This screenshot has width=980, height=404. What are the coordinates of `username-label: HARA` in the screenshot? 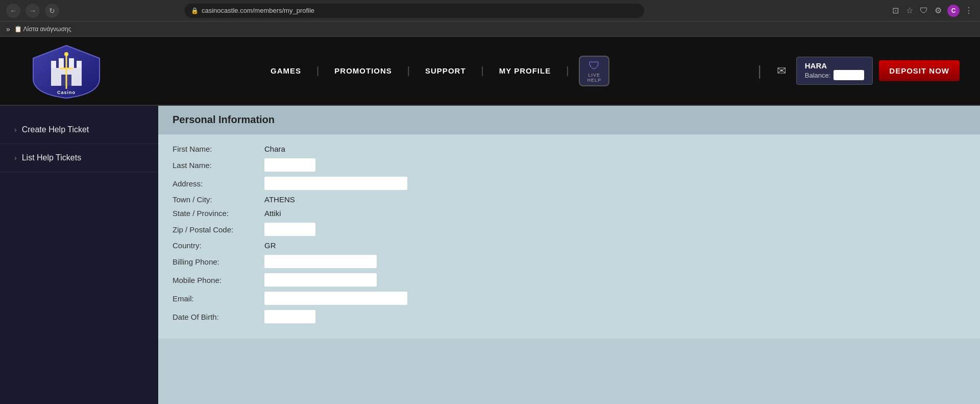 It's located at (835, 65).